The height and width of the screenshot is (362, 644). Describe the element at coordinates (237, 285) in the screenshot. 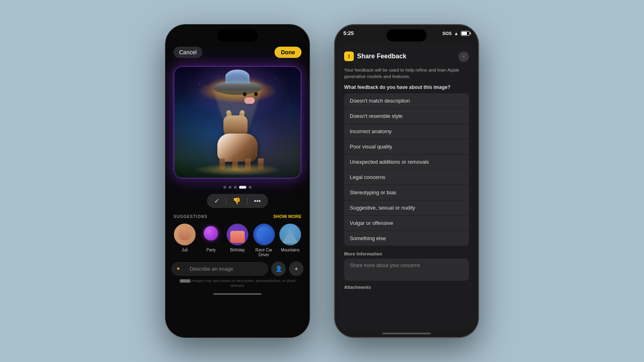

I see `beta-disclaimer: BETA Images may vary based on descriptio…` at that location.